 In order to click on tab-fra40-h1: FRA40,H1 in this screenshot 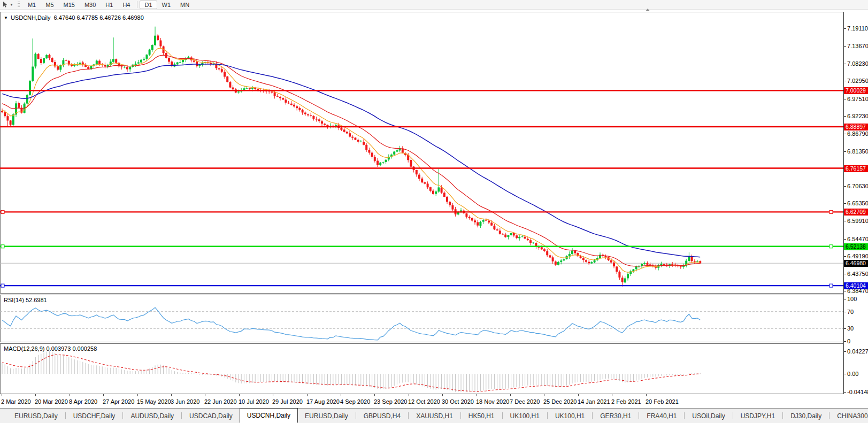, I will do `click(662, 416)`.